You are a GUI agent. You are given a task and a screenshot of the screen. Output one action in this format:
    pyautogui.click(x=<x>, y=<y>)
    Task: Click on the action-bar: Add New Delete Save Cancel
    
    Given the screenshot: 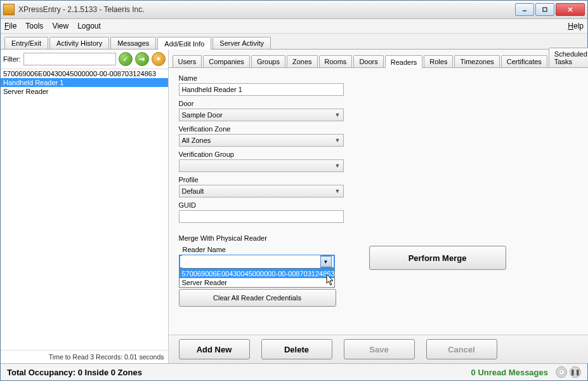 What is the action you would take?
    pyautogui.click(x=379, y=349)
    